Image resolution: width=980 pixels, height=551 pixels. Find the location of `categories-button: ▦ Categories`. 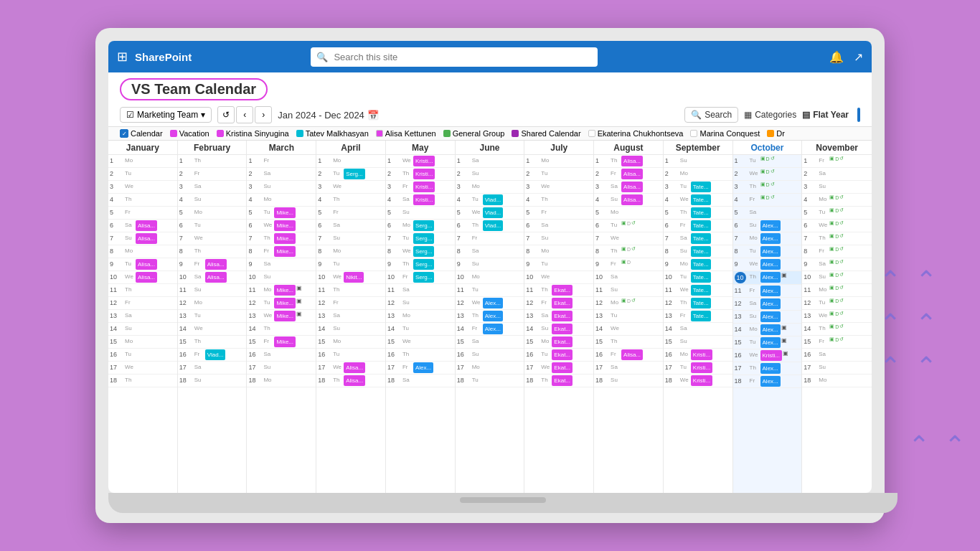

categories-button: ▦ Categories is located at coordinates (771, 115).